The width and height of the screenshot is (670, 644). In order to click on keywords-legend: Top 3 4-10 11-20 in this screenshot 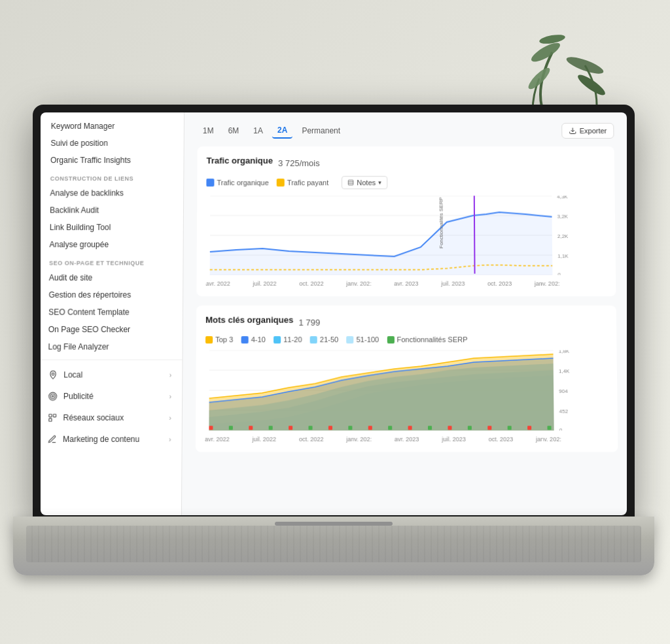, I will do `click(406, 339)`.